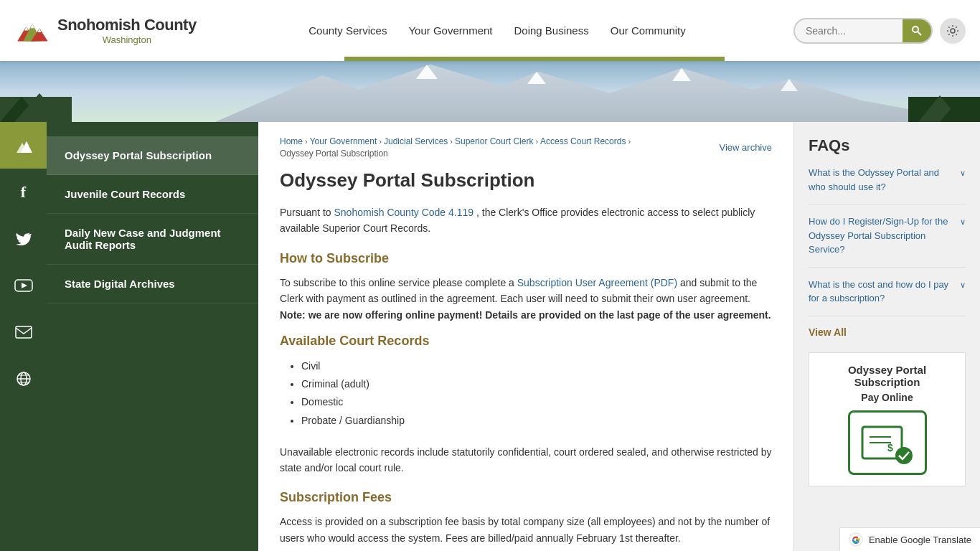 The height and width of the screenshot is (551, 980). I want to click on sidebar-icon-youtube, so click(23, 286).